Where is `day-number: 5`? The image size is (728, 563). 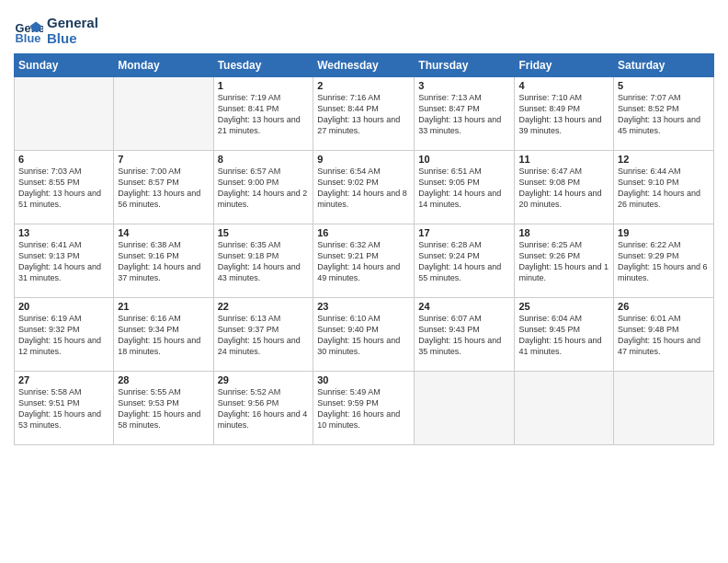 day-number: 5 is located at coordinates (664, 86).